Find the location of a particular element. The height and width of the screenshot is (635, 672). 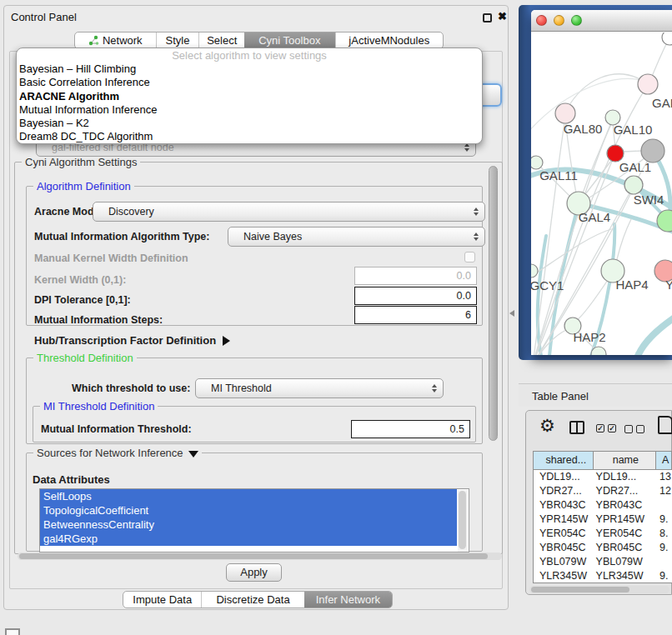

network-node-gal is located at coordinates (648, 84).